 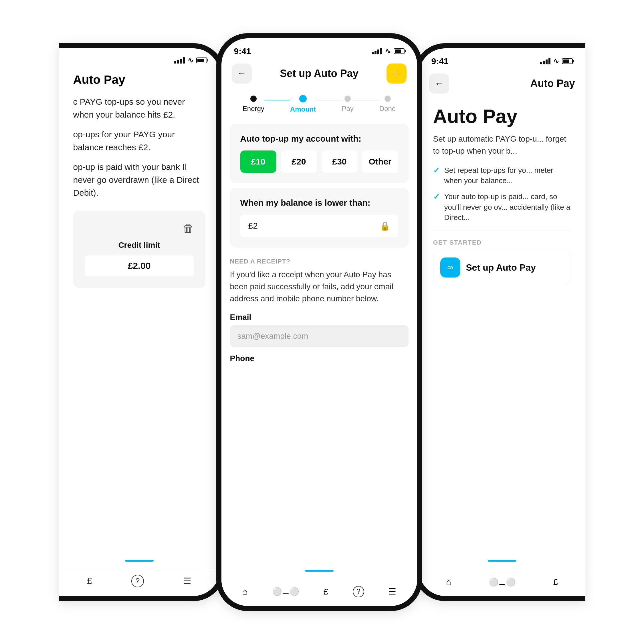 I want to click on right-blue-line, so click(x=502, y=561).